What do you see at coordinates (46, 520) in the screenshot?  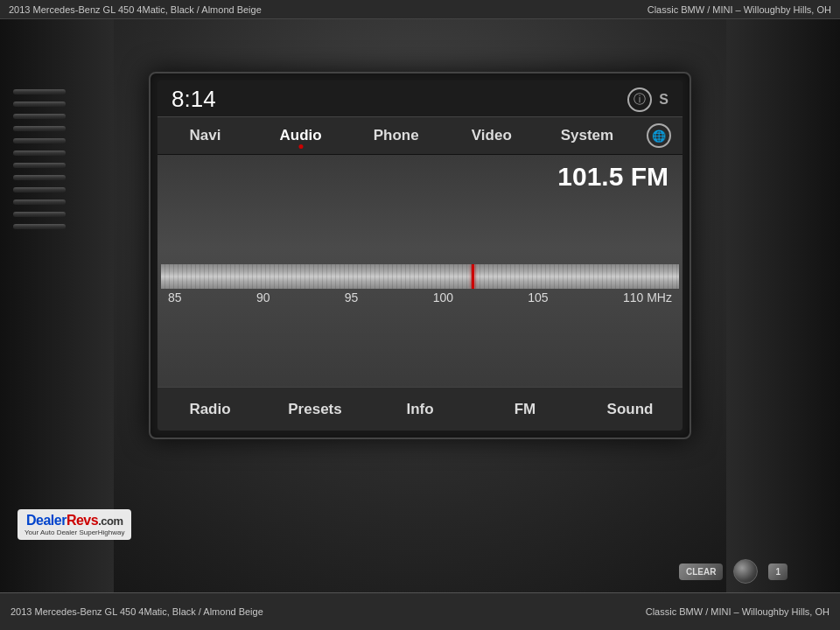 I see `watermark-logo-part1: Dealer` at bounding box center [46, 520].